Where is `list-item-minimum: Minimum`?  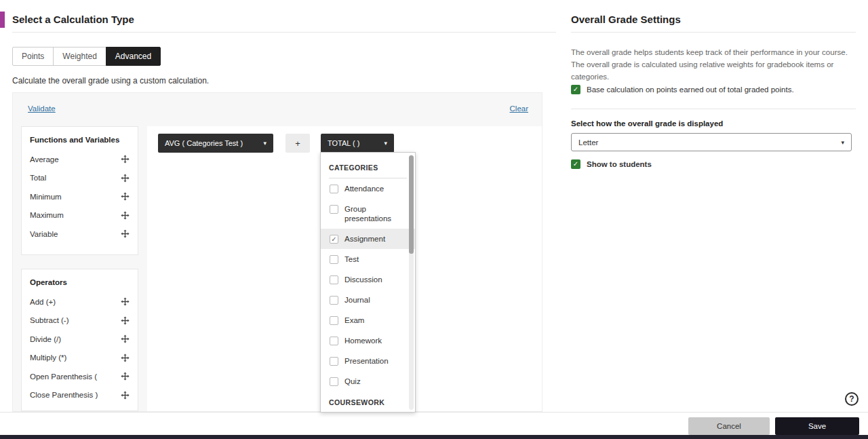
list-item-minimum: Minimum is located at coordinates (80, 197).